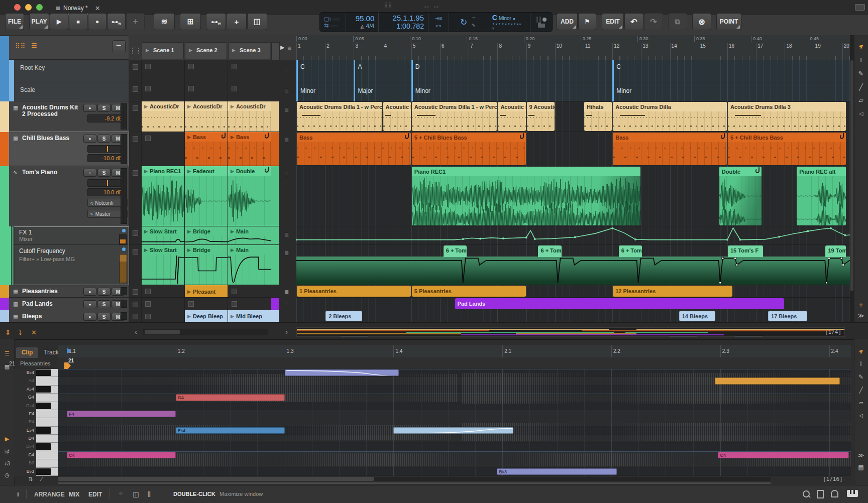 The width and height of the screenshot is (868, 503). I want to click on launcher-clip: ▶AcousticDr, so click(206, 116).